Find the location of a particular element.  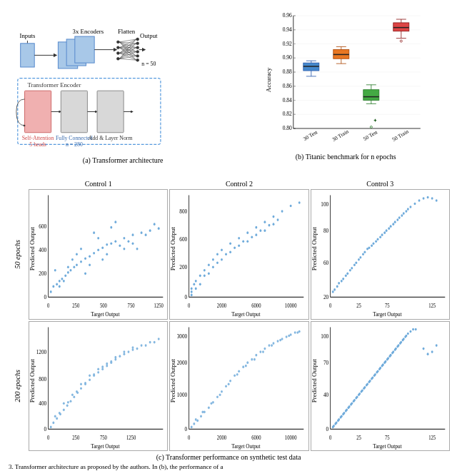

svg-text: Fully Connected is located at coordinates (74, 138).